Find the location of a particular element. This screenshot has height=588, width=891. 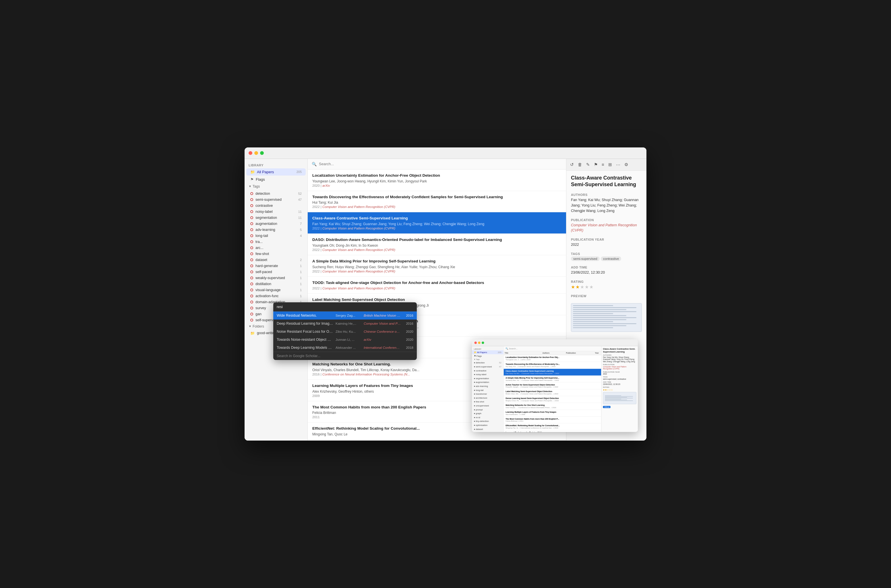

mini-tag-contrastive: ● contrastive is located at coordinates (488, 370).